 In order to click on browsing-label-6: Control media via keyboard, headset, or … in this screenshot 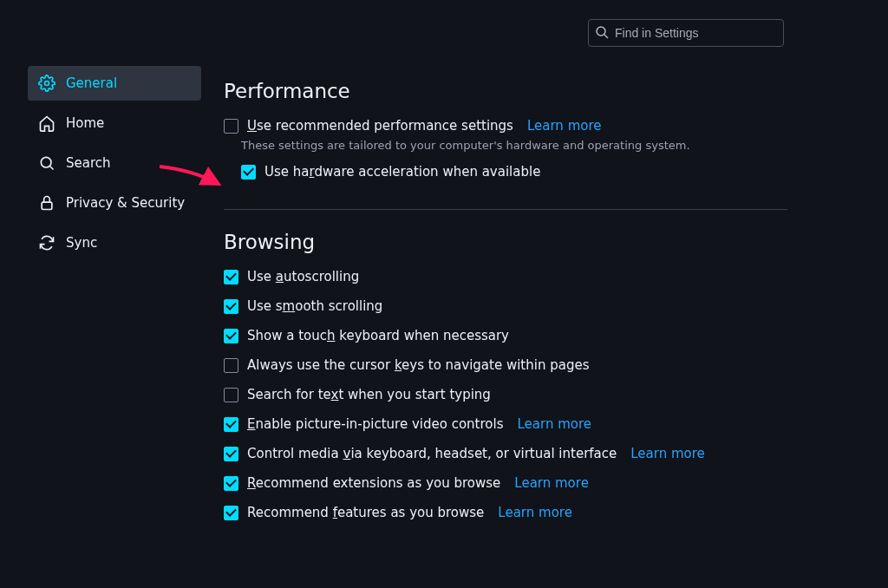, I will do `click(432, 454)`.